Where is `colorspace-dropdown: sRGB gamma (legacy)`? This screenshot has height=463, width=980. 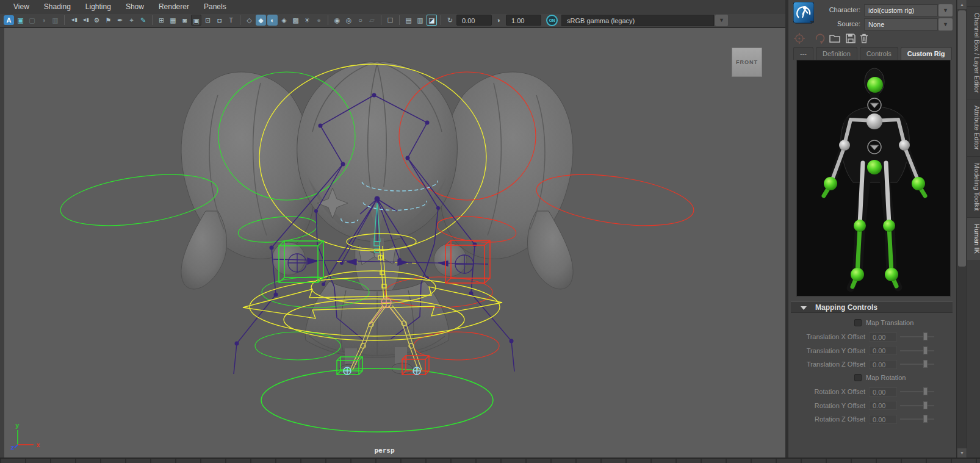 colorspace-dropdown: sRGB gamma (legacy) is located at coordinates (638, 21).